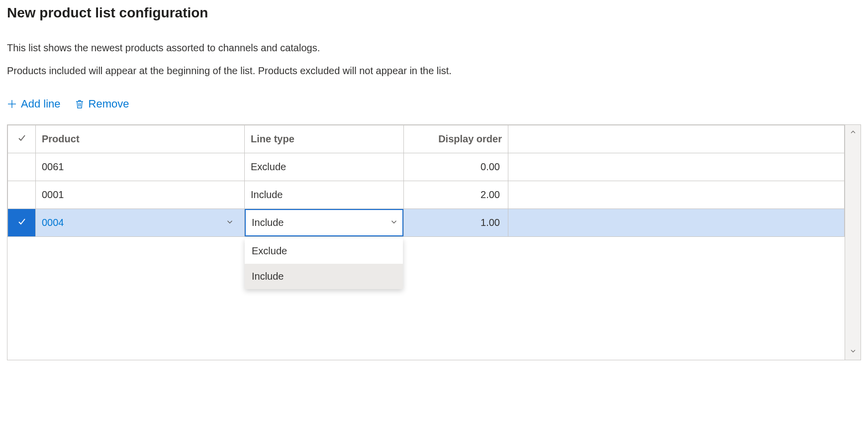 Image resolution: width=868 pixels, height=422 pixels. Describe the element at coordinates (140, 139) in the screenshot. I see `column-header-product: Product` at that location.